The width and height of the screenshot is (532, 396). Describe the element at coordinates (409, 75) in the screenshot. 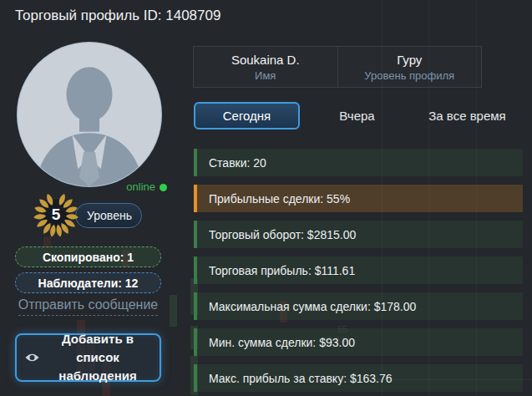

I see `profile-level-label: Уровень профиля` at that location.